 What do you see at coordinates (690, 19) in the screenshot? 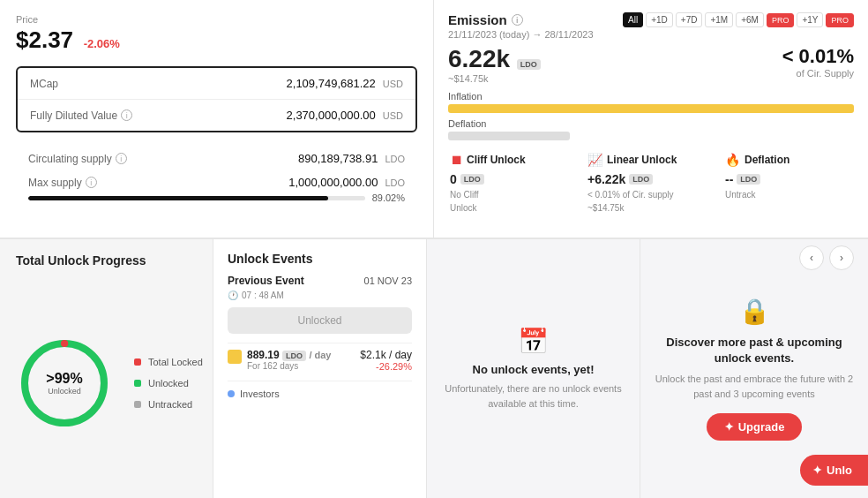
I see `filter-7d: +7D` at bounding box center [690, 19].